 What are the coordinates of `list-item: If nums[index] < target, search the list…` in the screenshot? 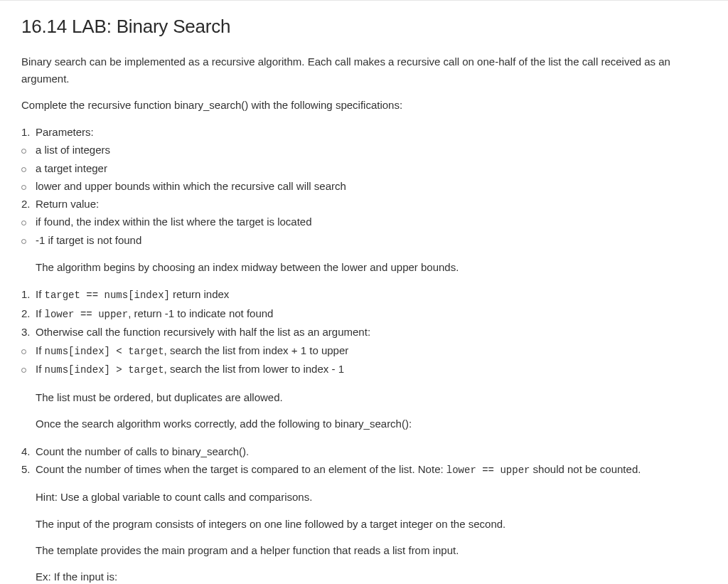 It's located at (364, 351).